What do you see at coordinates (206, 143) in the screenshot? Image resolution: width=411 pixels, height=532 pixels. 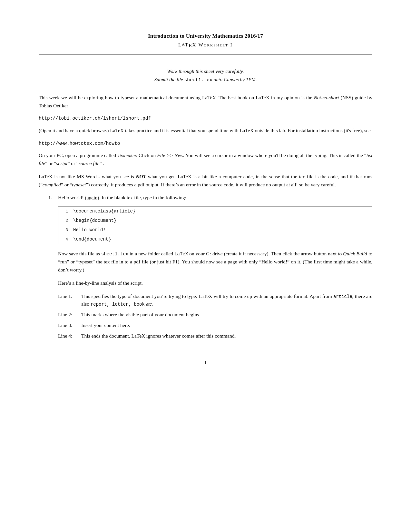 I see `url-2: http://www.howtotex.com/howto` at bounding box center [206, 143].